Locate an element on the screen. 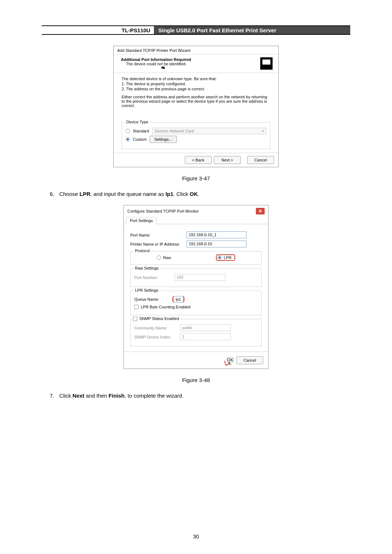 This screenshot has height=554, width=392. snmp-status-legend: SNMP Status Enabled is located at coordinates (156, 319).